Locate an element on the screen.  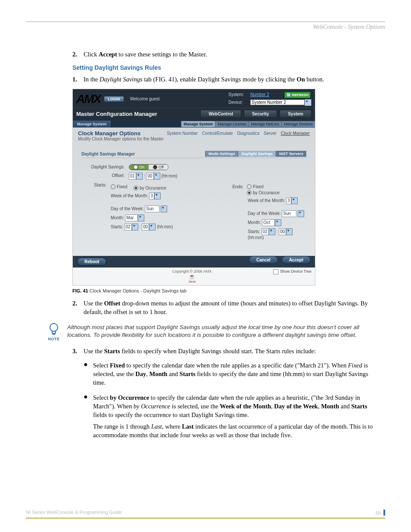
starts-byocc-radio: by Occurance is located at coordinates (150, 188).